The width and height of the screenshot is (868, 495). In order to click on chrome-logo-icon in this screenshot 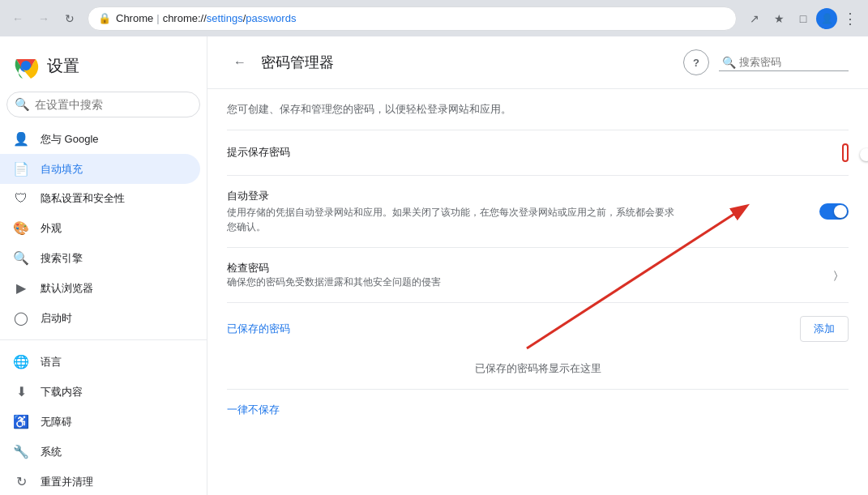, I will do `click(26, 66)`.